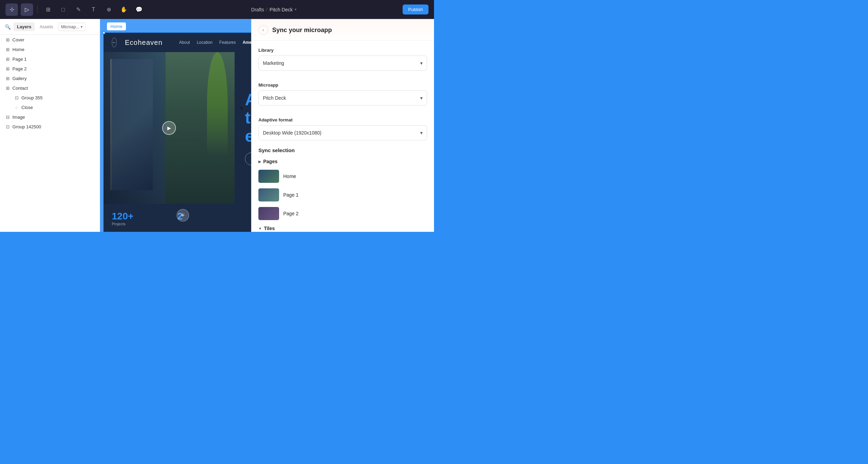  I want to click on adaptive-format-label: Adaptive format, so click(343, 120).